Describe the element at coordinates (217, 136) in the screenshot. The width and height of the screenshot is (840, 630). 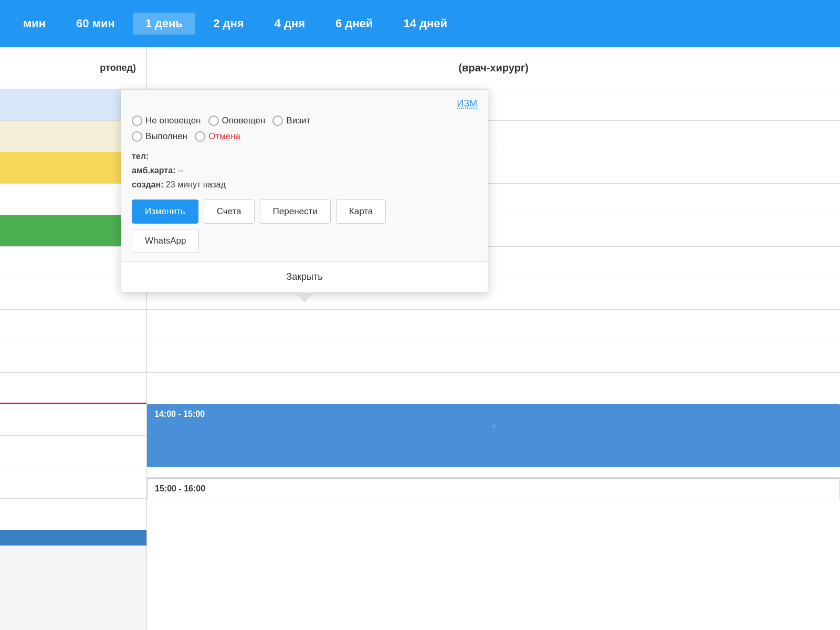
I see `radio-cancel: Отмена` at that location.